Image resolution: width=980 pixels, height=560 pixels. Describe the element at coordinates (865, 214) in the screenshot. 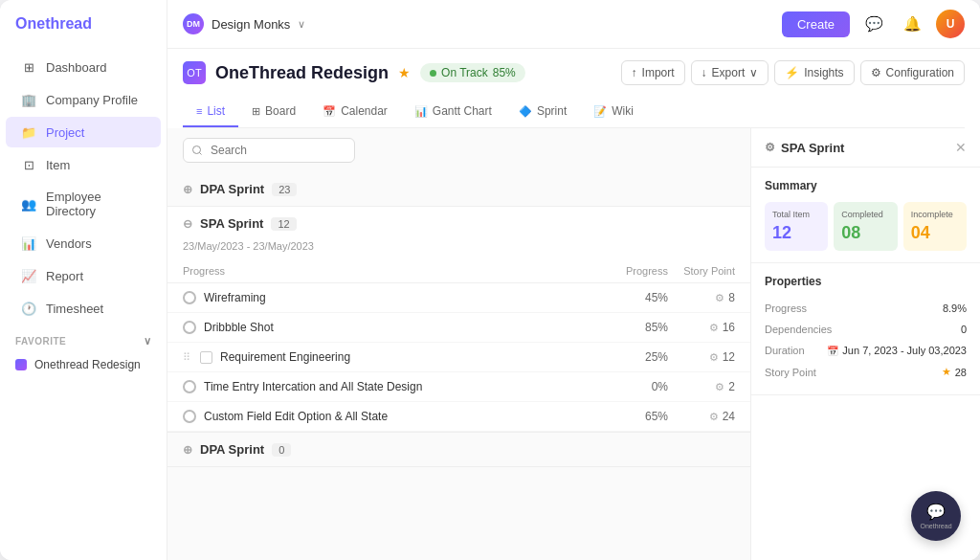

I see `completed-label: Completed` at that location.